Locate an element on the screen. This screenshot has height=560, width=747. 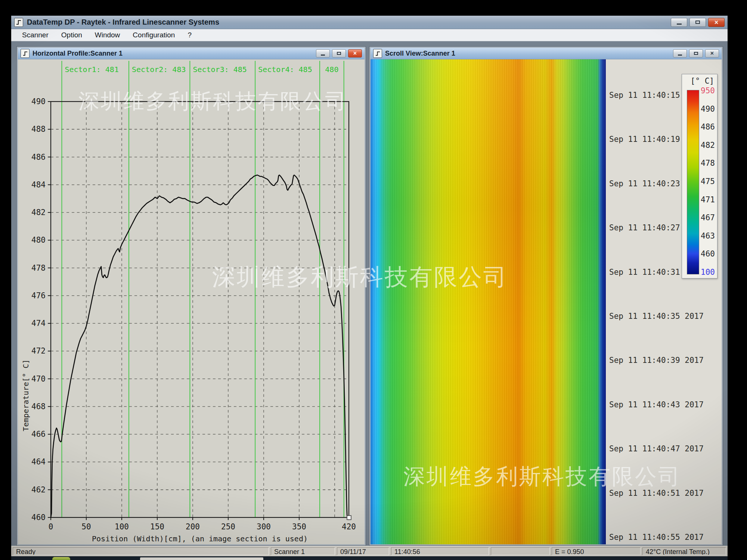
scan-timestamp: Sep 11 11:40:35 2017 is located at coordinates (657, 316).